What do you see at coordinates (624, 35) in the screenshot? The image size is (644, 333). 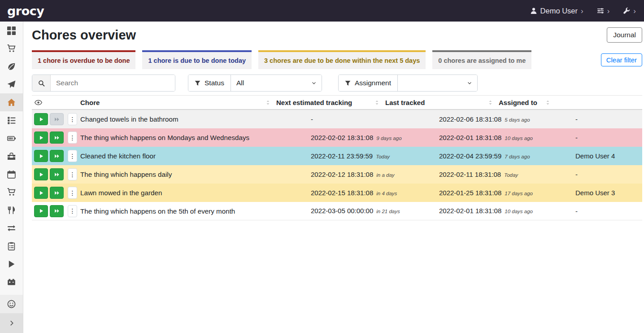 I see `journal-button: Journal` at bounding box center [624, 35].